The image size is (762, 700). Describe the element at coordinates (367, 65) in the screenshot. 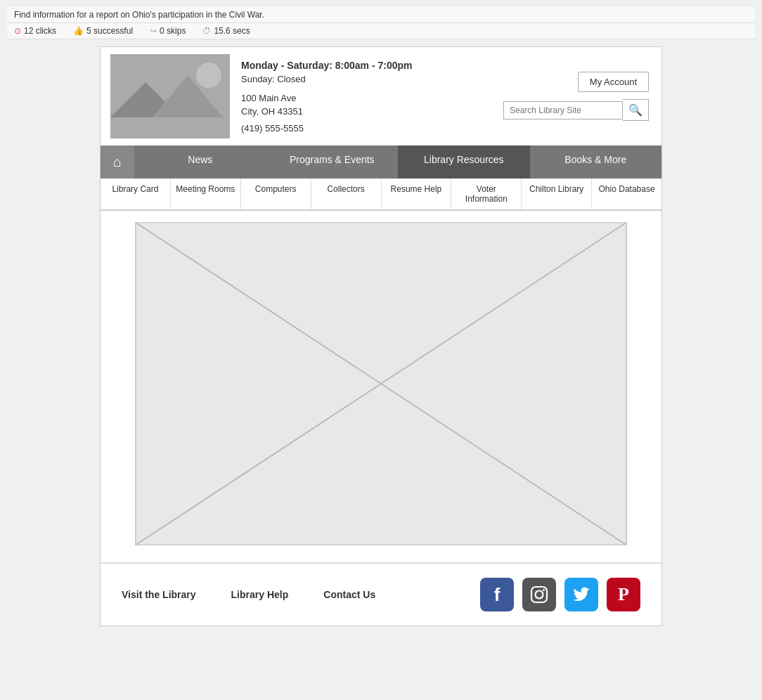

I see `hours-line1: Monday - Saturday: 8:00am - 7:00pm` at that location.